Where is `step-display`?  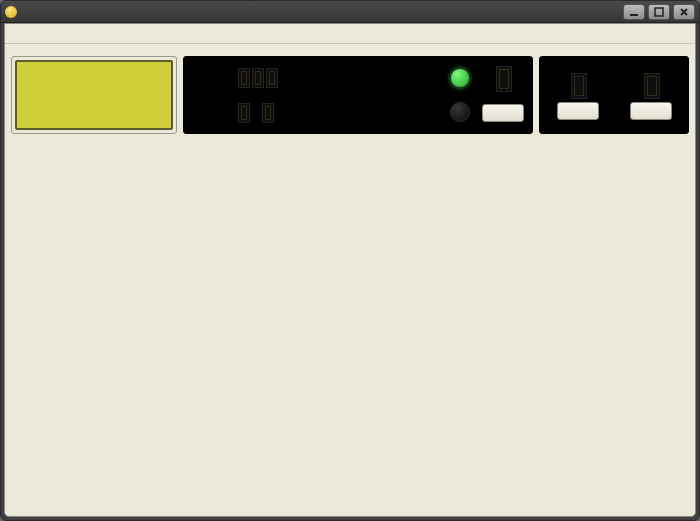 step-display is located at coordinates (244, 113).